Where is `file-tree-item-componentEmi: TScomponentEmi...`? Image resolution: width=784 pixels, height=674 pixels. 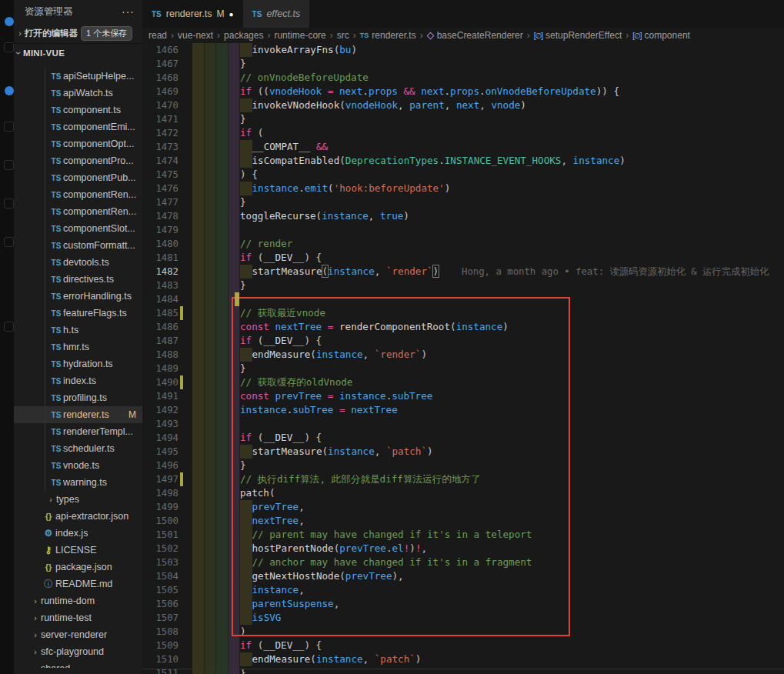
file-tree-item-componentEmi: TScomponentEmi... is located at coordinates (78, 127).